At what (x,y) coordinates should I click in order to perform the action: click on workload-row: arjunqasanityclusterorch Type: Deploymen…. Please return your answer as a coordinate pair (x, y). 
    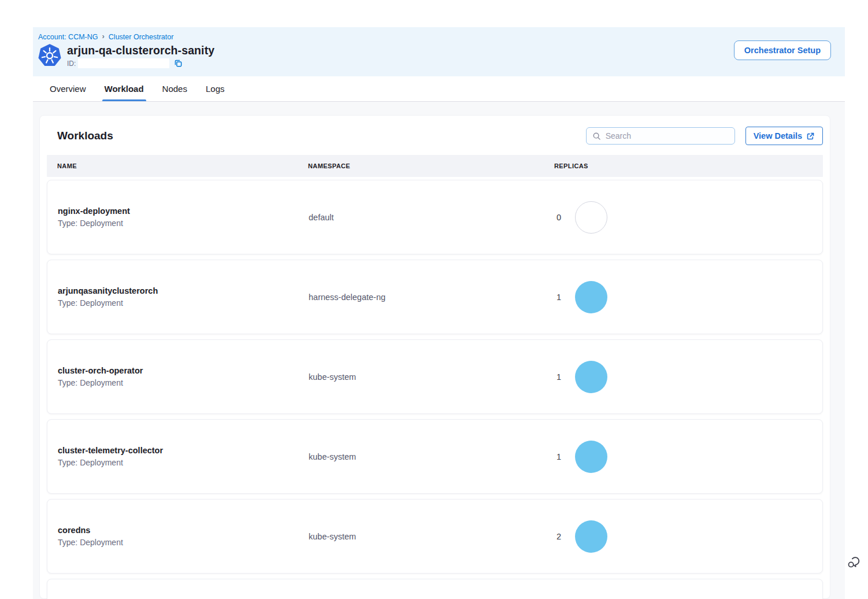
    Looking at the image, I should click on (435, 297).